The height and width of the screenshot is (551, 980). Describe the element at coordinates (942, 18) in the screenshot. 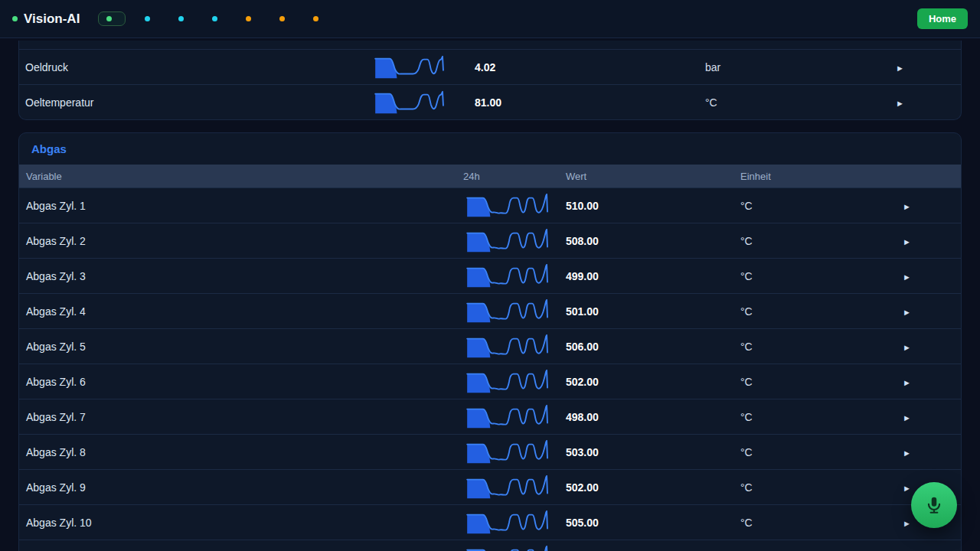

I see `home-button: Home` at that location.